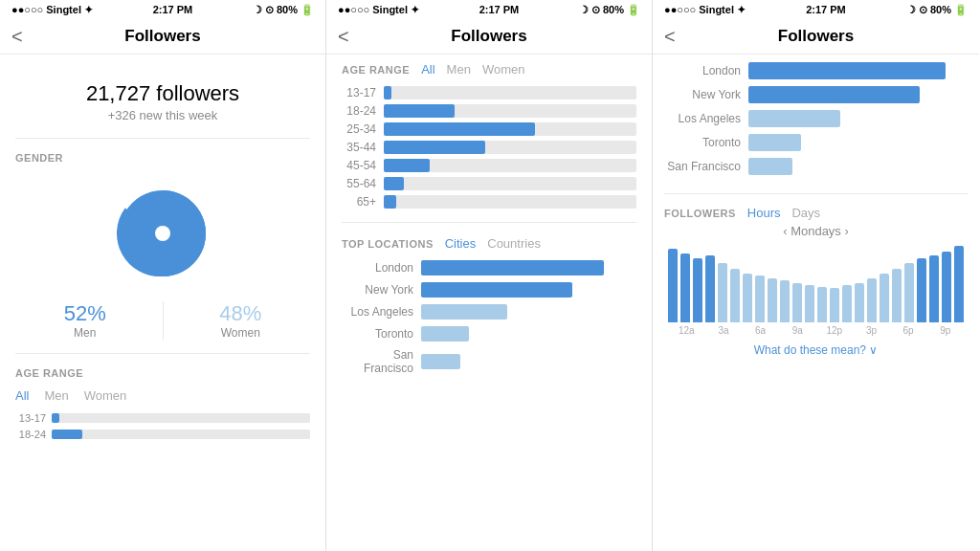 The image size is (980, 551). I want to click on men-pct: 52%, so click(85, 314).